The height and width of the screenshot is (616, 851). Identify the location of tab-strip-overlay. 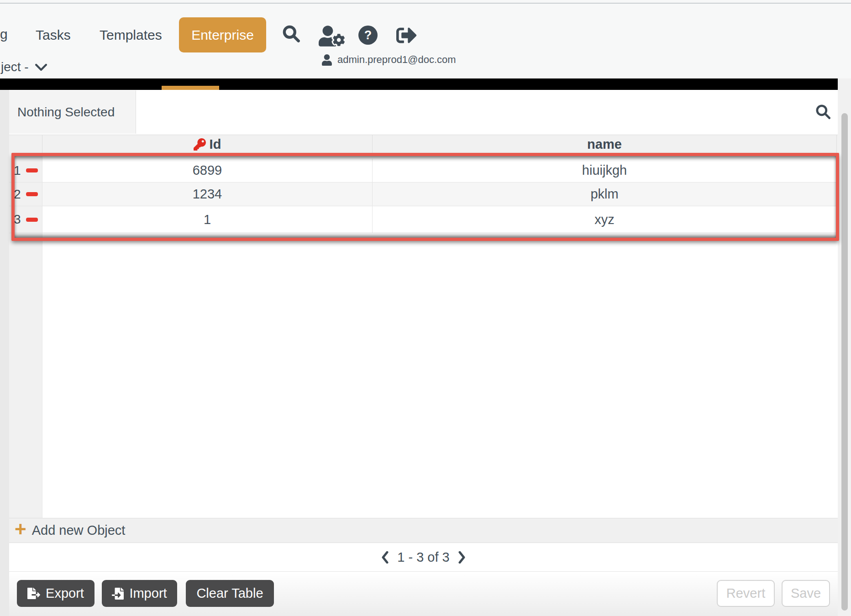
(419, 84).